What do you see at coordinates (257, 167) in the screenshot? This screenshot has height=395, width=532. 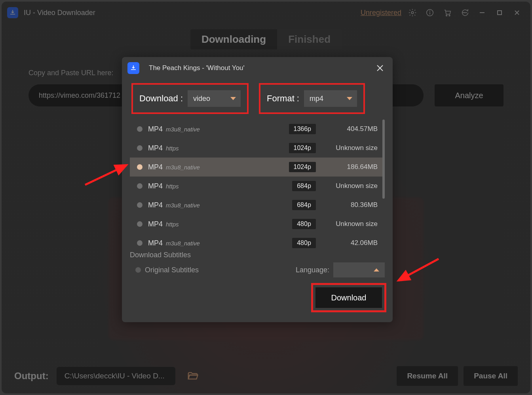 I see `resolution-option: MP4m3u8_native1024p186.64MB` at bounding box center [257, 167].